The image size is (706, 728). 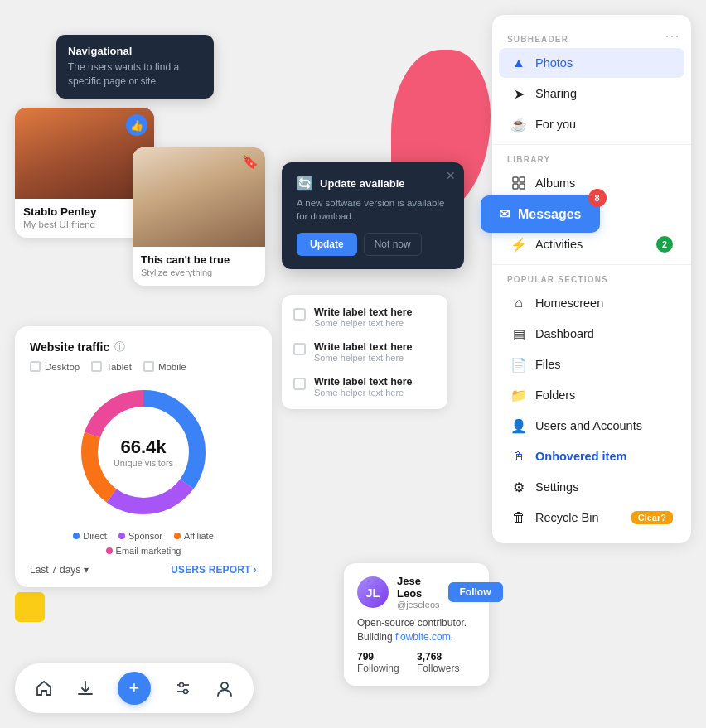 I want to click on stylize-card: 🔖 This can't be true Stylize everything, so click(x=199, y=217).